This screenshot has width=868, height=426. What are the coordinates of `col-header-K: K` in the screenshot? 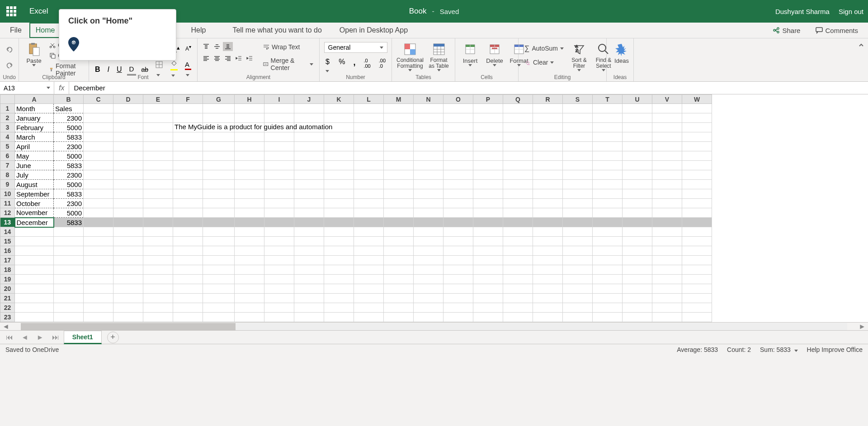 It's located at (339, 99).